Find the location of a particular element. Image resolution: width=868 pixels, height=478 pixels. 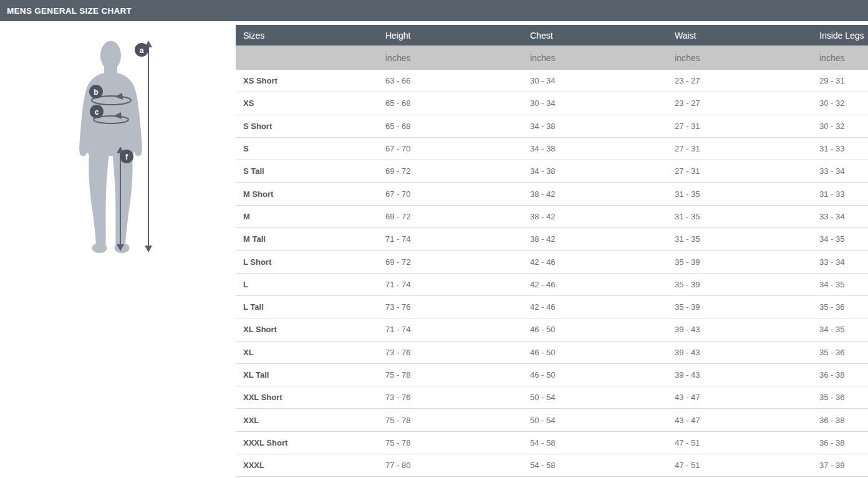

table-row: L Tall 73 - 76 42 - 46 35 - 39 35 - 36 is located at coordinates (552, 307).